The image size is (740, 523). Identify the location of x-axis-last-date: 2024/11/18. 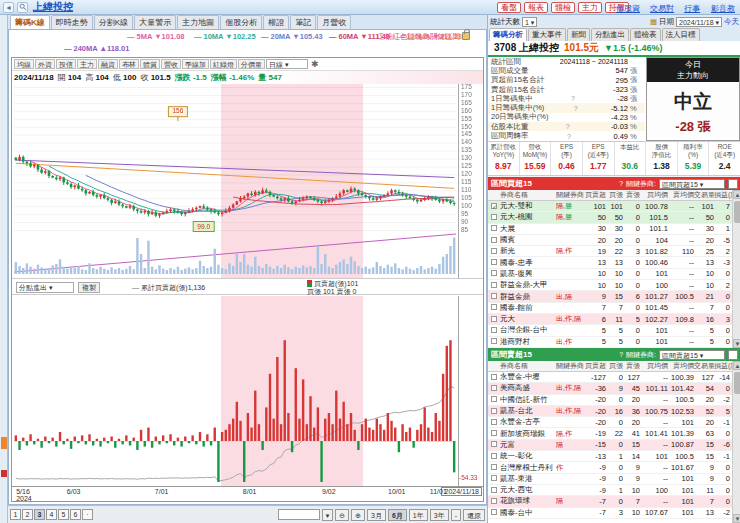
(462, 492).